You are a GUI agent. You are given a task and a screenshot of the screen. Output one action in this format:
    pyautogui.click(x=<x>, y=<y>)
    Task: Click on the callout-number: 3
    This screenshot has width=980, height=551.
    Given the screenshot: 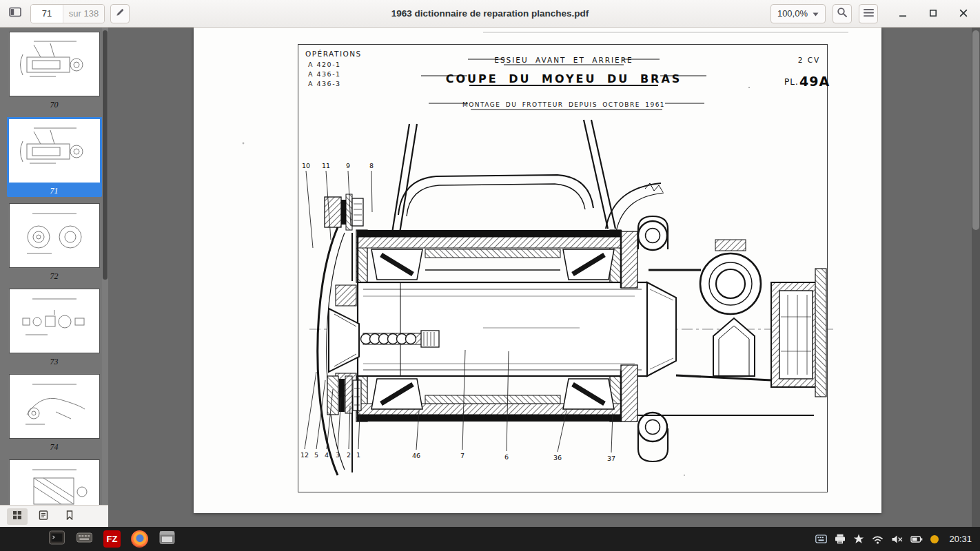 What is the action you would take?
    pyautogui.click(x=338, y=455)
    